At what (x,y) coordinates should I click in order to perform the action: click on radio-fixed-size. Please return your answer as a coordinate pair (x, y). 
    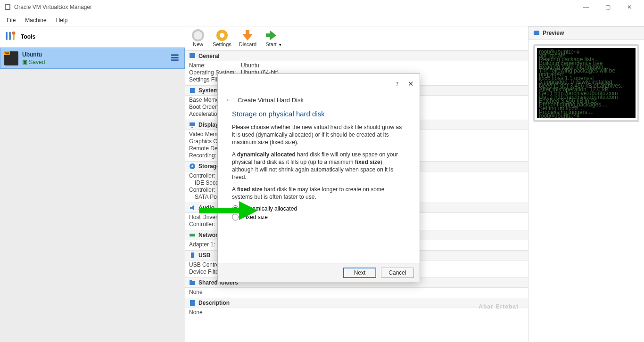
    Looking at the image, I should click on (235, 217).